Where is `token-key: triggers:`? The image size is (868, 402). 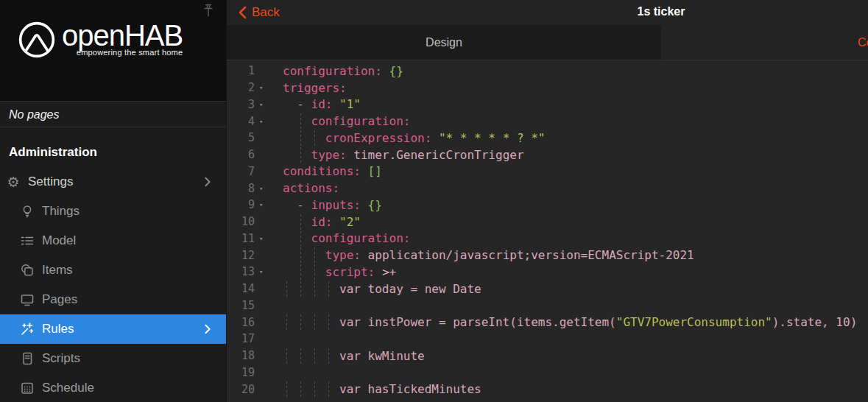 token-key: triggers: is located at coordinates (315, 88).